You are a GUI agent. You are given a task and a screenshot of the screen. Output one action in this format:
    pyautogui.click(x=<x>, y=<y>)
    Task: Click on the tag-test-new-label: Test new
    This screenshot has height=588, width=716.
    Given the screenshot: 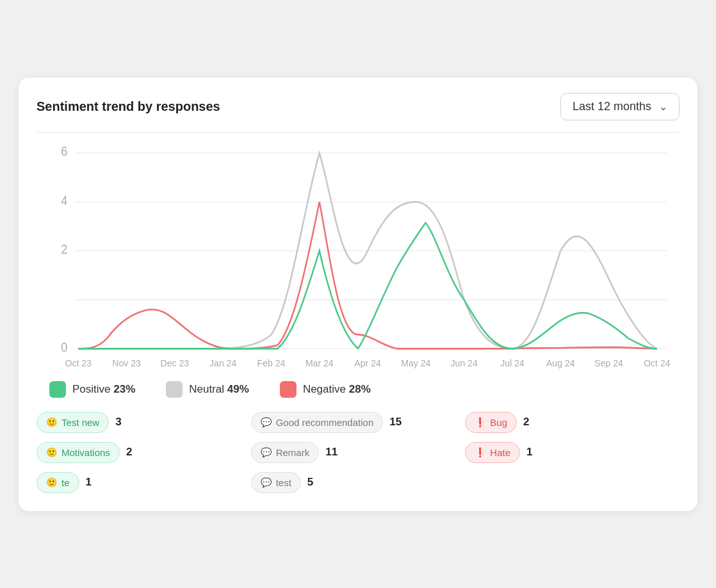 What is the action you would take?
    pyautogui.click(x=81, y=423)
    